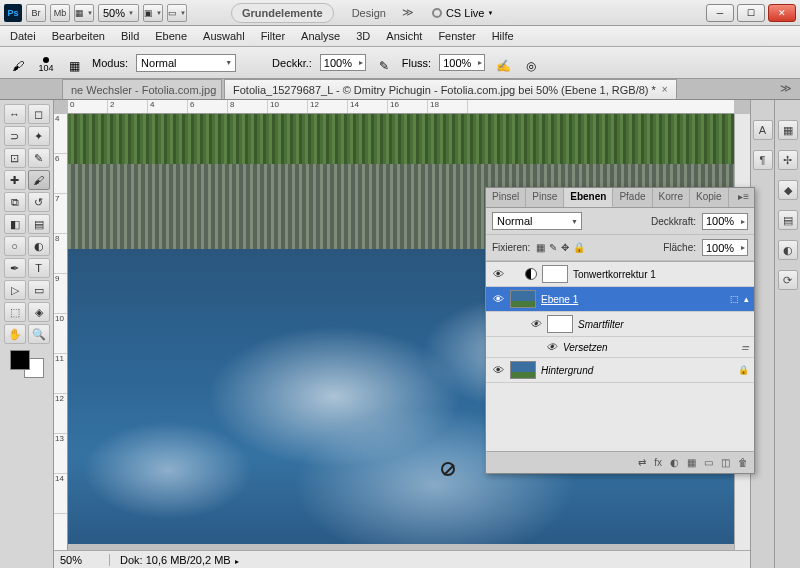 The width and height of the screenshot is (800, 568). Describe the element at coordinates (632, 198) in the screenshot. I see `panel-tab-pfade: Pfade` at that location.